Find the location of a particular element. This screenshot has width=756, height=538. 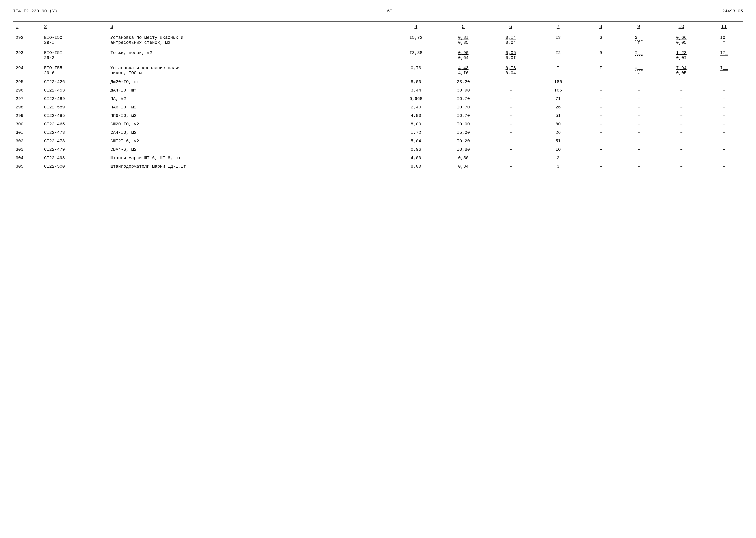

row-desc: Штангодержатели марки ШД-I,шт is located at coordinates (250, 166).